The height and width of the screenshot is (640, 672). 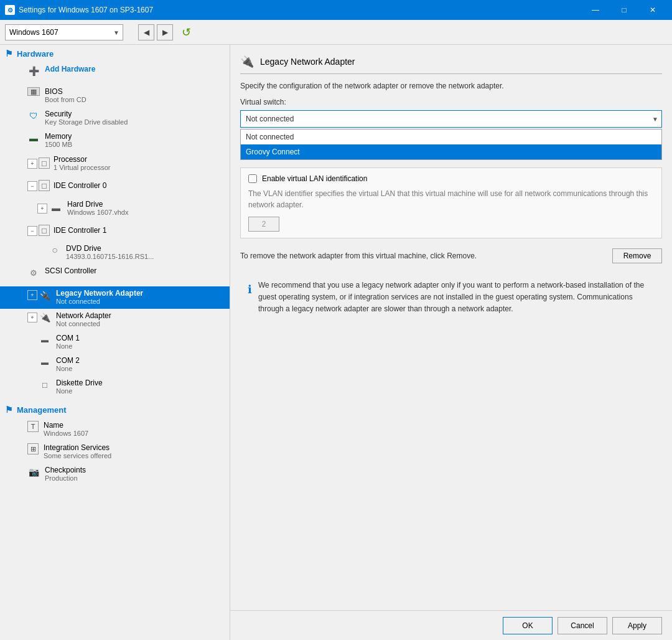 I want to click on com1-icon: ▬, so click(x=45, y=340).